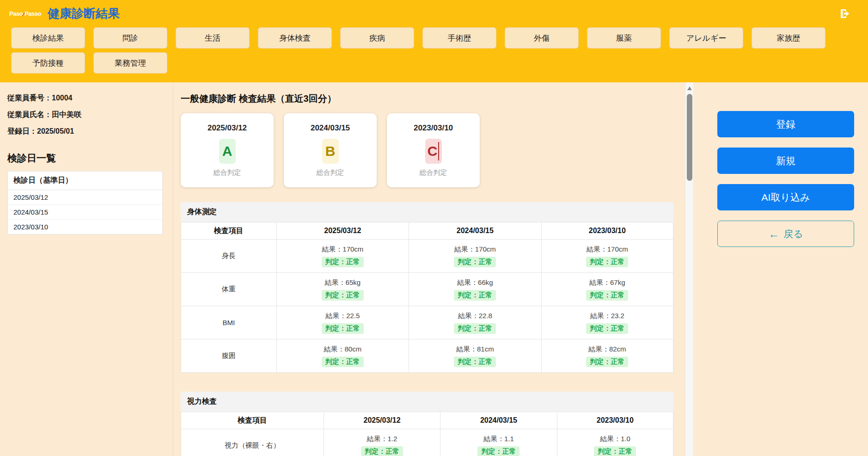 Image resolution: width=868 pixels, height=456 pixels. What do you see at coordinates (475, 350) in the screenshot?
I see `result-value: 結果：81cm` at bounding box center [475, 350].